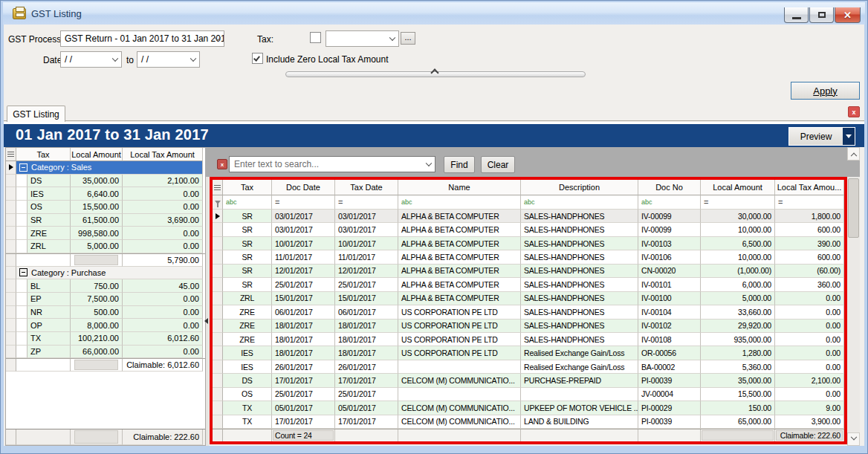 This screenshot has height=454, width=868. Describe the element at coordinates (303, 408) in the screenshot. I see `grid-cell: 05/01/2017` at that location.